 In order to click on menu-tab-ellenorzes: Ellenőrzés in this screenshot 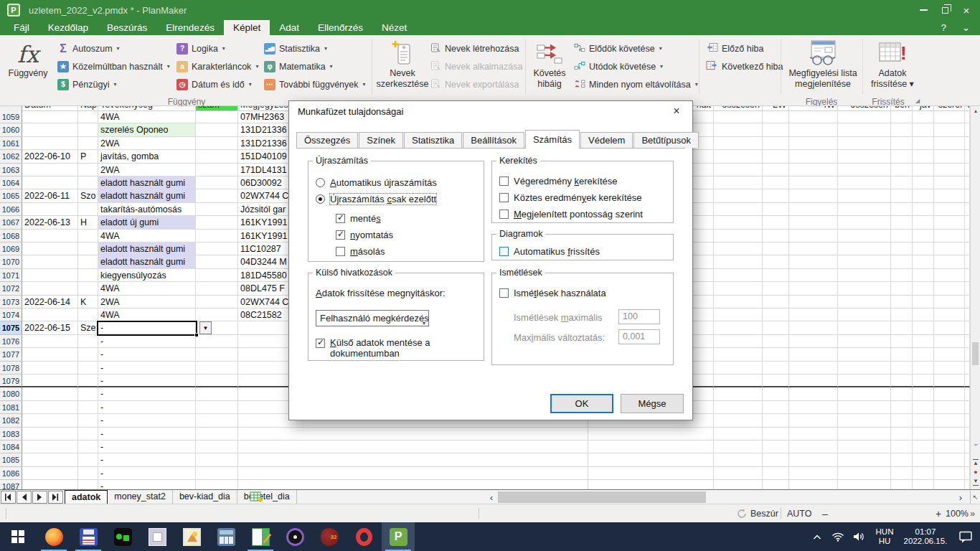, I will do `click(340, 27)`.